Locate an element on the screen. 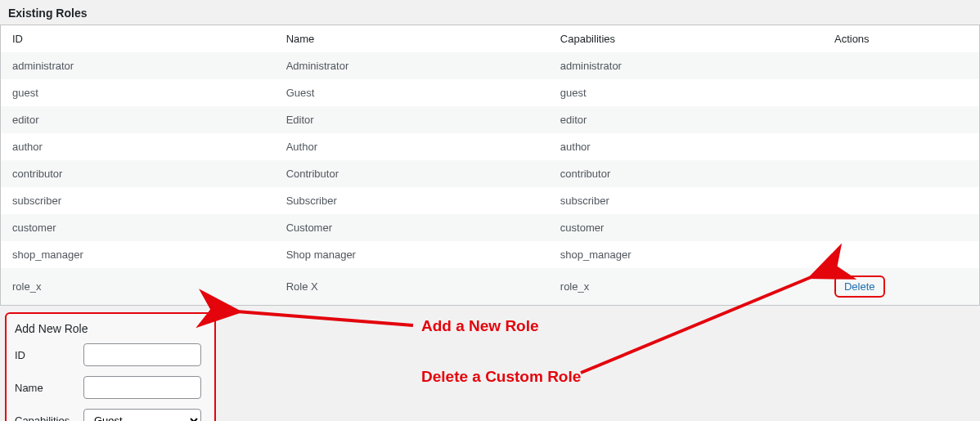 The height and width of the screenshot is (421, 980). annotation-add-text: Add a New Role is located at coordinates (480, 326).